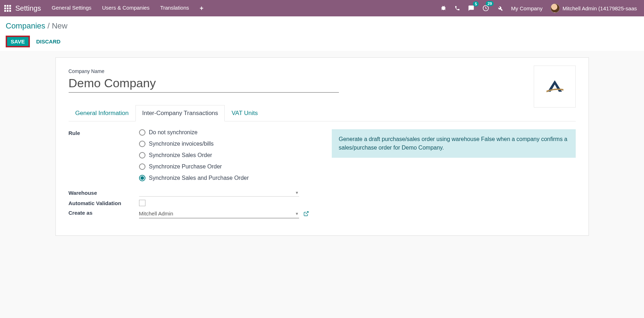 The height and width of the screenshot is (318, 644). I want to click on breadcrumb: Companies / New, so click(322, 26).